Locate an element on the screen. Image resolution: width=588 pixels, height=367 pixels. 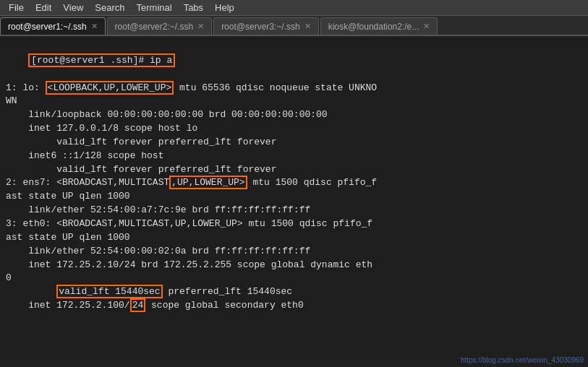
tab-foundation2: kiosk@foundation2:/e... ✕ is located at coordinates (379, 26).